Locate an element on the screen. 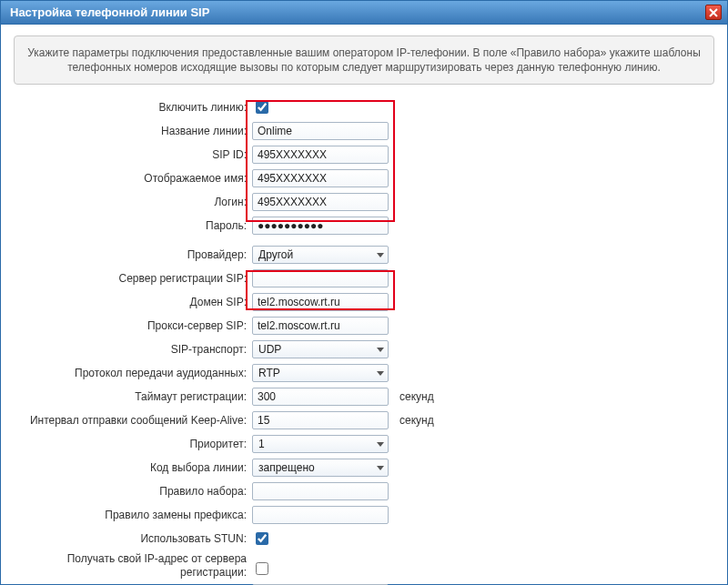  prefix-rule-input is located at coordinates (320, 515).